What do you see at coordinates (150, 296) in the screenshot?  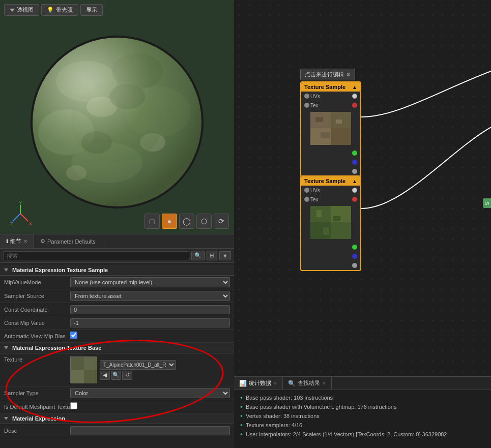 I see `sampler-source-select: From texture asset Shared: Wrap Shared: …` at bounding box center [150, 296].